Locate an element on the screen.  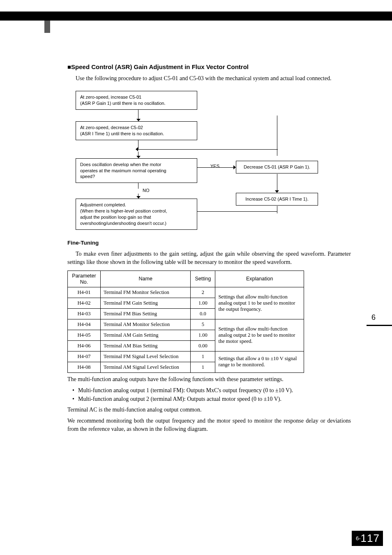
flow-box-increase-c501: At zero-speed, increase C5-01 (ASR P Gai… is located at coordinates (136, 100).